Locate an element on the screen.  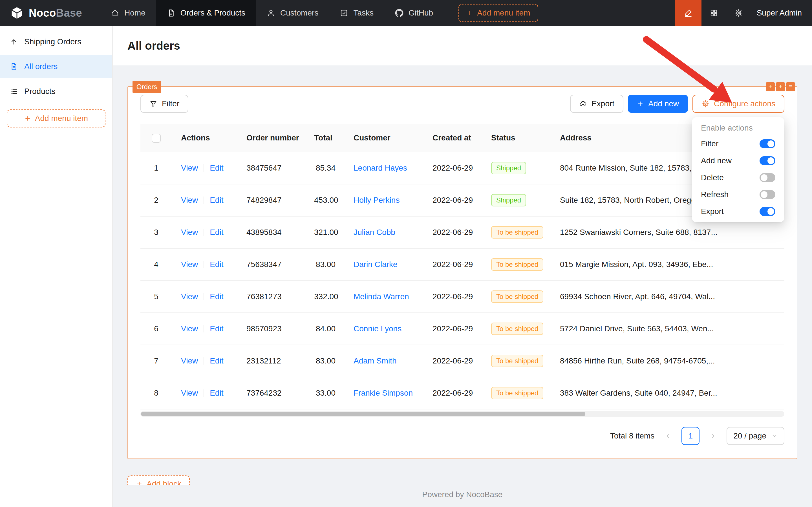
grid-icon is located at coordinates (714, 13).